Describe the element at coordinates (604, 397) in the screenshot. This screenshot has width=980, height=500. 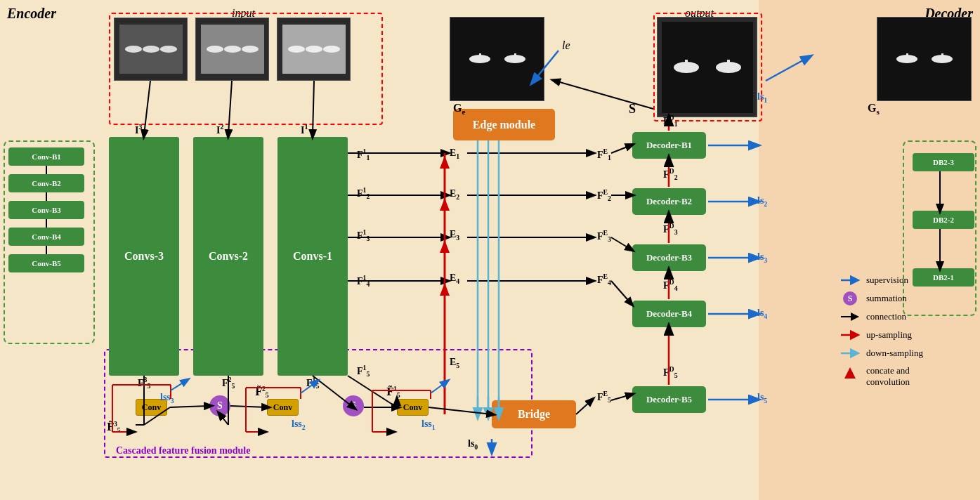
I see `label-f5-e: FE5` at that location.